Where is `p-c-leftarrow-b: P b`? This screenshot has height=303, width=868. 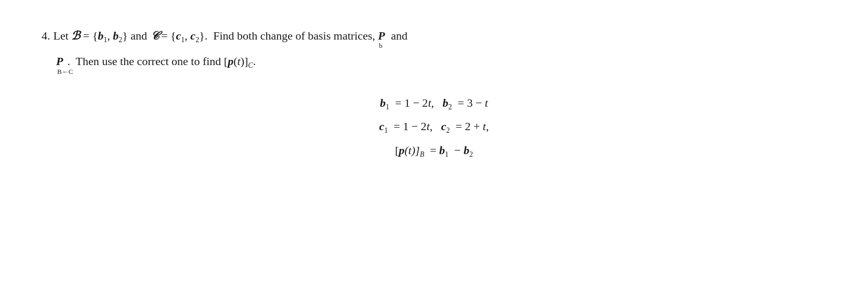 p-c-leftarrow-b: P b is located at coordinates (382, 35).